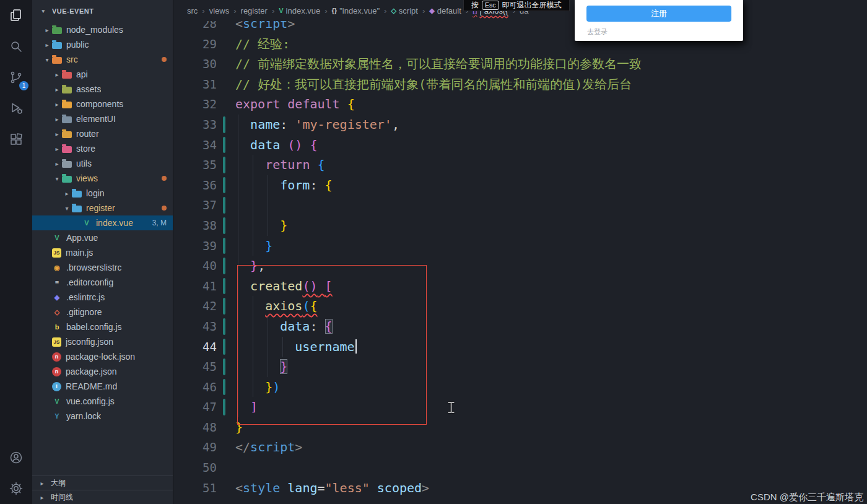  I want to click on csdn-watermark: CSDN @爱你三千遍斯塔克, so click(807, 498).